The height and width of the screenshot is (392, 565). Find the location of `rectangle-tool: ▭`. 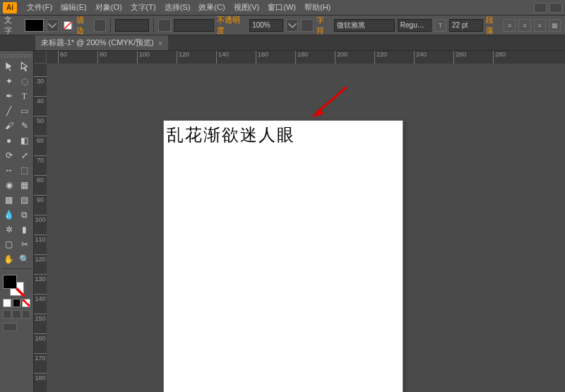

rectangle-tool: ▭ is located at coordinates (24, 111).